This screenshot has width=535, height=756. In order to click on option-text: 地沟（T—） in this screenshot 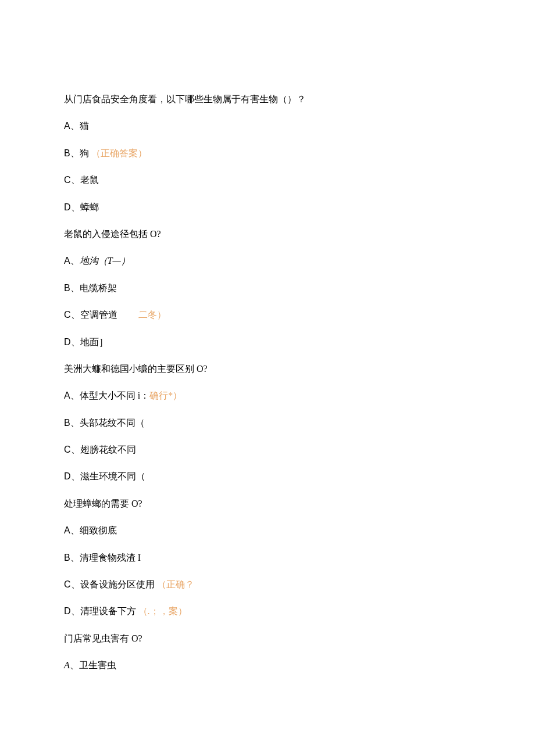, I will do `click(105, 260)`.